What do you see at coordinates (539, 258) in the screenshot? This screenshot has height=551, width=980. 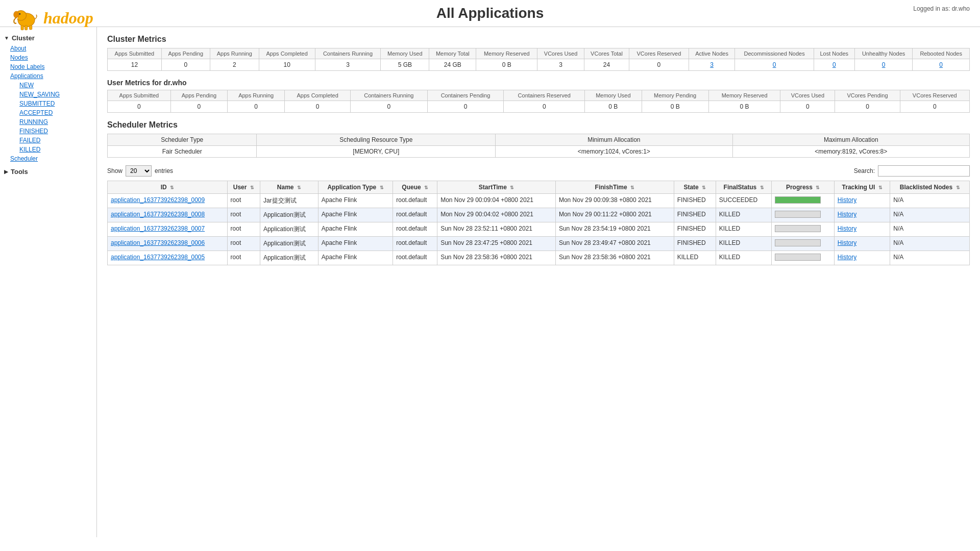 I see `table-row: application_1637739262398_0005rootApplic…` at bounding box center [539, 258].